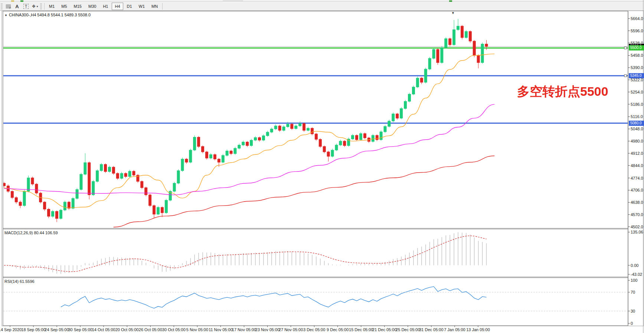  Describe the element at coordinates (637, 202) in the screenshot. I see `price-tick-label: 4638.0` at that location.